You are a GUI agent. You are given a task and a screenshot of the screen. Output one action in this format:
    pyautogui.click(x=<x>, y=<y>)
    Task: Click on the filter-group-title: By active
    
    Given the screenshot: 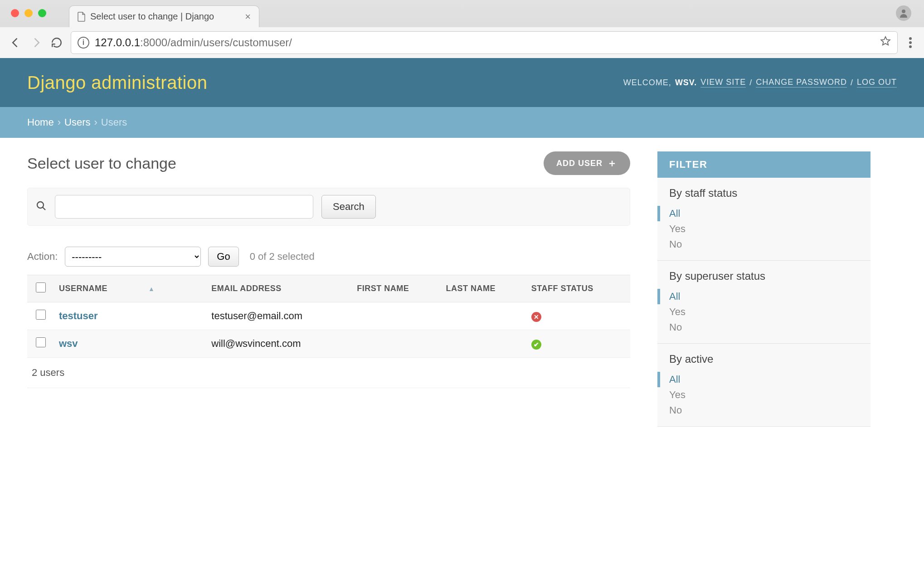 What is the action you would take?
    pyautogui.click(x=764, y=359)
    